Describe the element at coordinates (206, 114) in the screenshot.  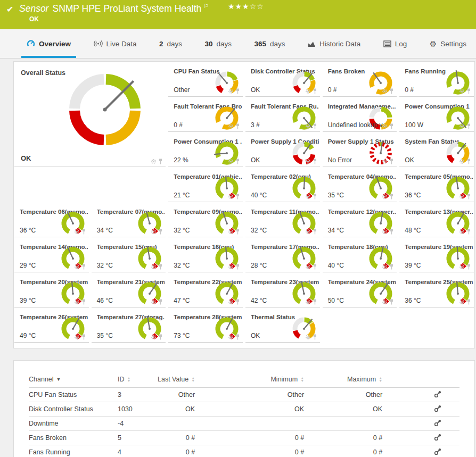
I see `gauge-tile: Fault Tolerant Fans Bro... 0 #` at that location.